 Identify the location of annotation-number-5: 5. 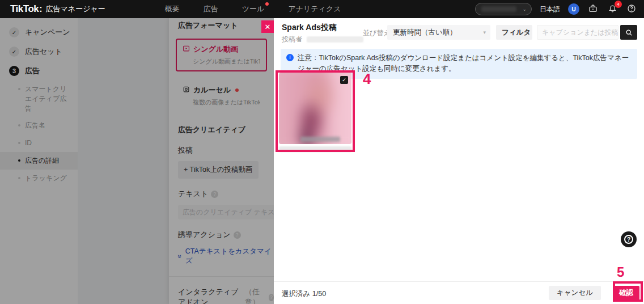
(620, 272).